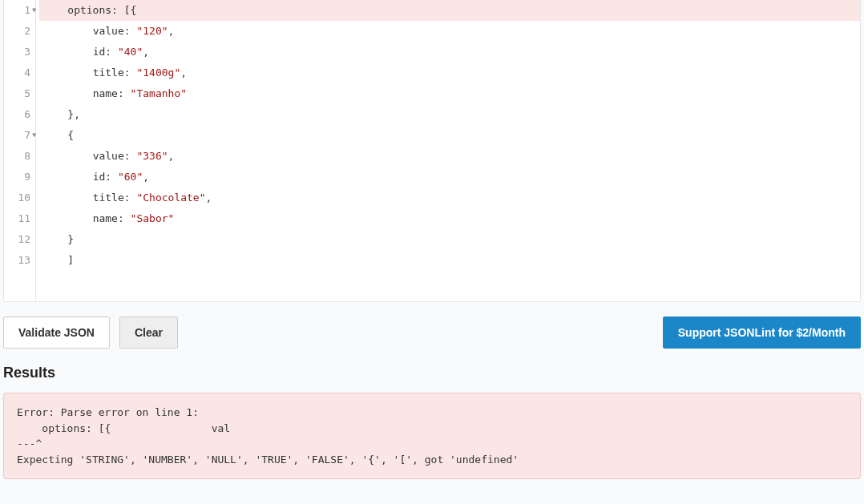 This screenshot has height=504, width=864. I want to click on code-line: ], so click(450, 260).